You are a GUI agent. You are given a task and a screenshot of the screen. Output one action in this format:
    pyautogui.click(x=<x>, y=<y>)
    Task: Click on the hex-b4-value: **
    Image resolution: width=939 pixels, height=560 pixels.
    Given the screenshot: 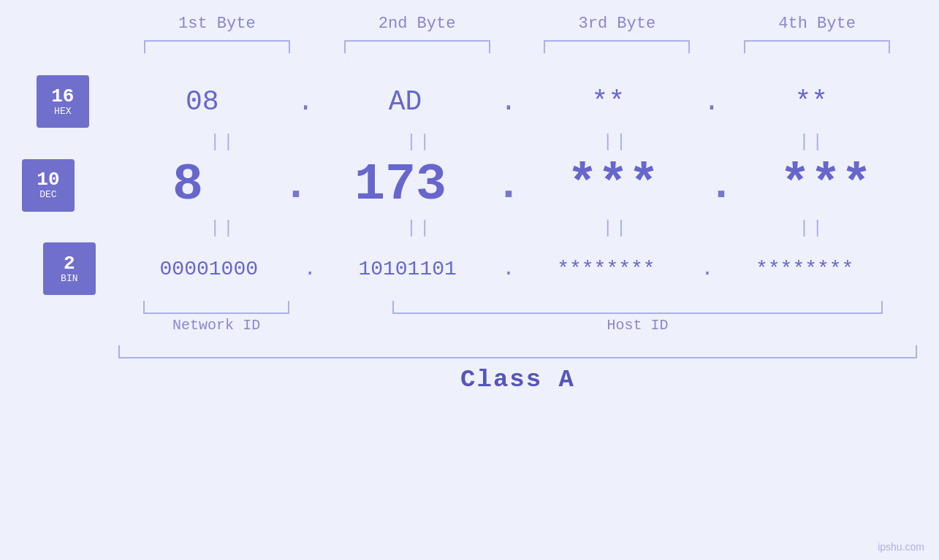 What is the action you would take?
    pyautogui.click(x=811, y=102)
    